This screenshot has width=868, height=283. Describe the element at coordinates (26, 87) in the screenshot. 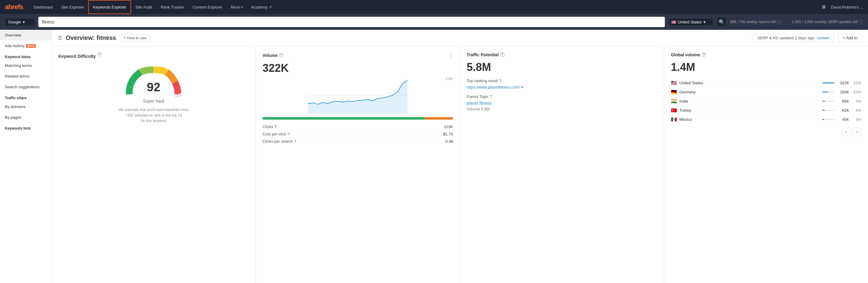

I see `sidebar-item-search-suggestions: Search suggestions` at that location.